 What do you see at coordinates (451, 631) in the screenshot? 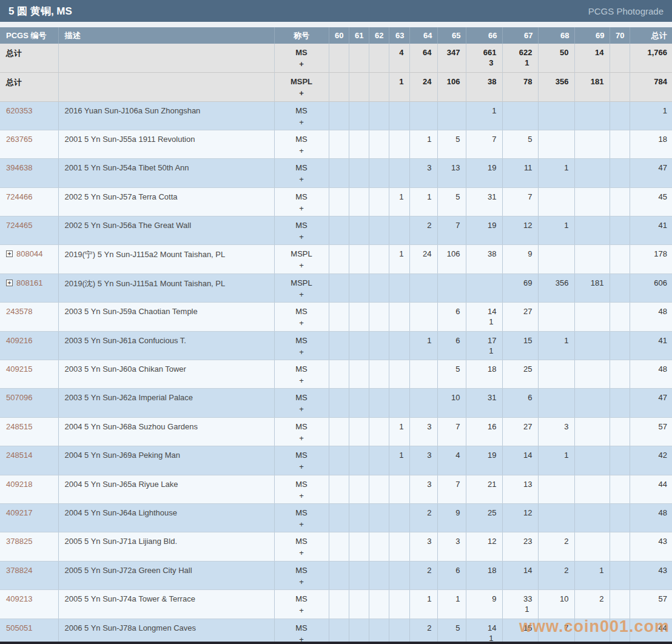
I see `grade-65-count: 5` at bounding box center [451, 631].